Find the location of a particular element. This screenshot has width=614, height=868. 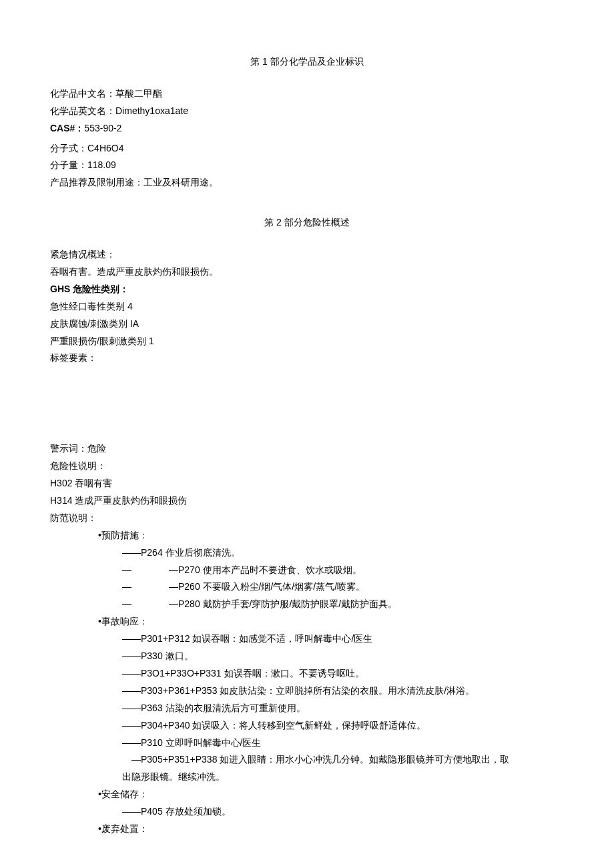

signal-label: 警示词： is located at coordinates (69, 448).